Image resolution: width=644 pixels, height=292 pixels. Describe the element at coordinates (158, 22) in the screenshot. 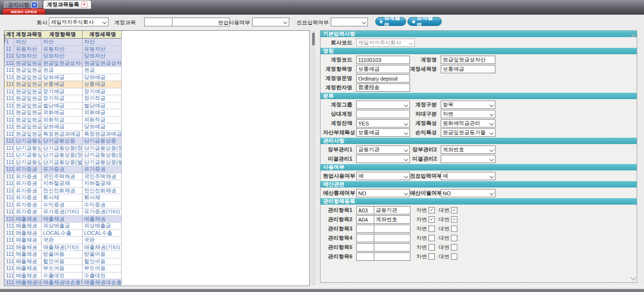

I see `account-code-from-input` at that location.